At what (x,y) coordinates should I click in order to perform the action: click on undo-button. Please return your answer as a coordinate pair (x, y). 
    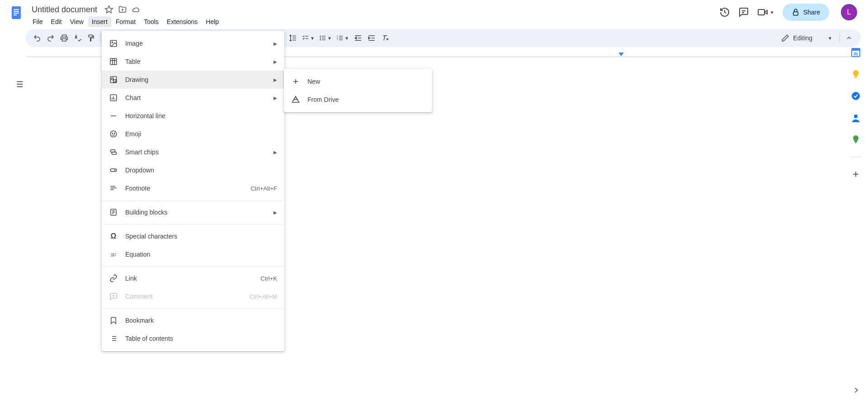
    Looking at the image, I should click on (37, 38).